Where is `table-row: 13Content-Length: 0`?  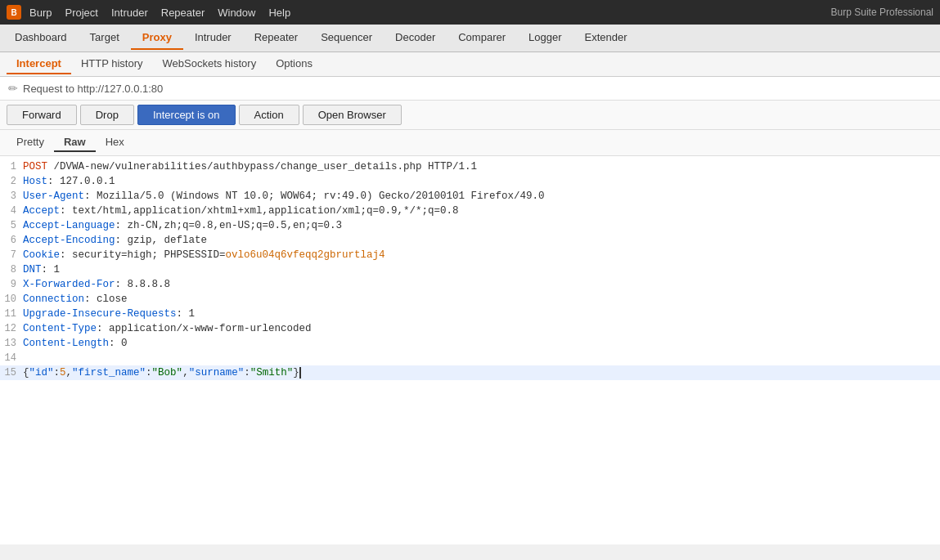 table-row: 13Content-Length: 0 is located at coordinates (470, 343).